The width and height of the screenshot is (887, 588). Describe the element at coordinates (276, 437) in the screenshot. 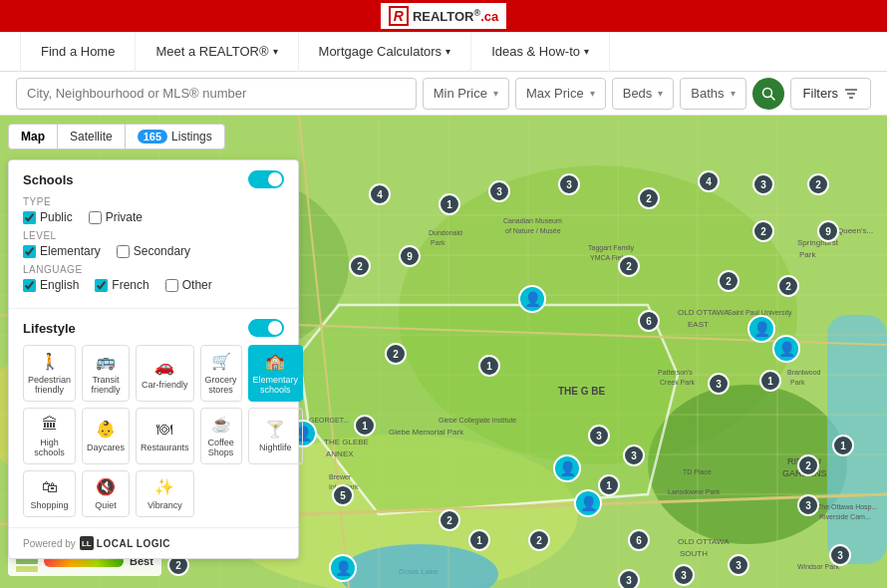

I see `lifestyle-item-nightlife: 🍸Nightlife` at that location.